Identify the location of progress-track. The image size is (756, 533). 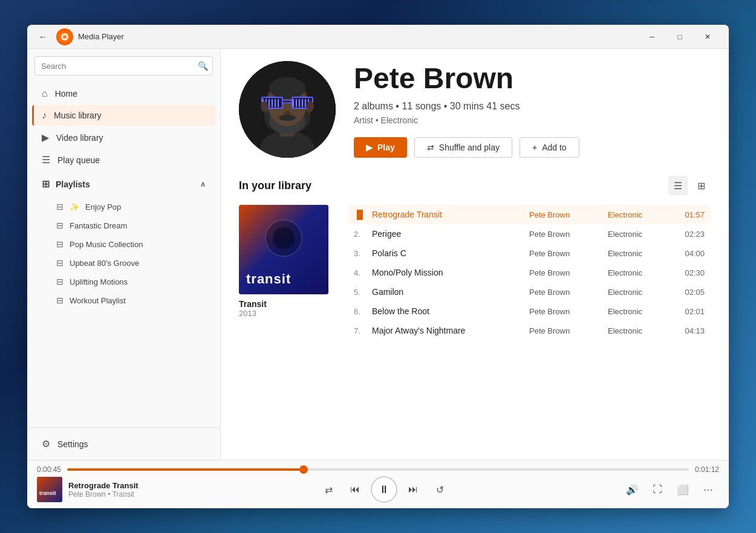
(378, 470).